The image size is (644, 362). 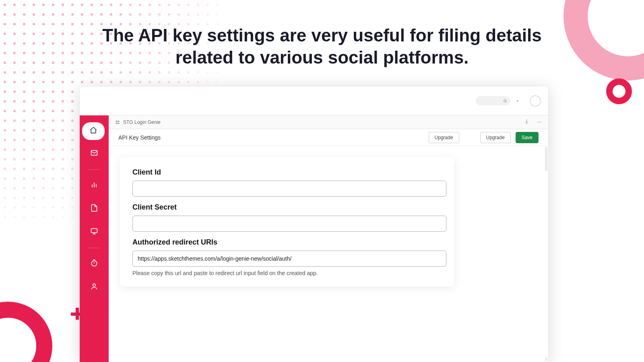 I want to click on file-icon, so click(x=94, y=209).